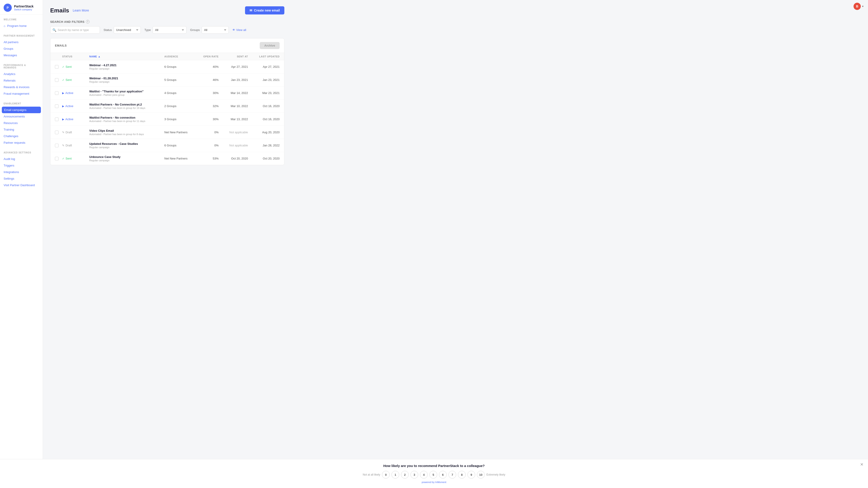  I want to click on sidebar-item-partner-requests: Partner requests, so click(22, 143).